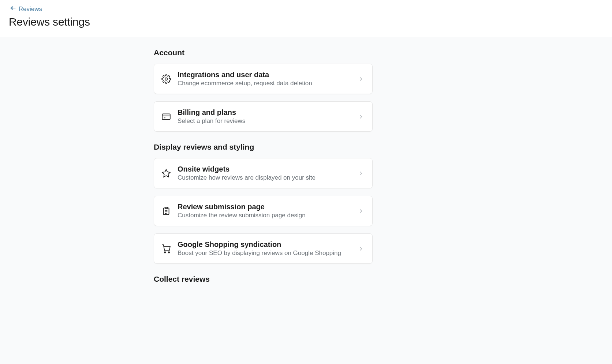 The width and height of the screenshot is (612, 364). Describe the element at coordinates (264, 116) in the screenshot. I see `card-text: Billing and plans Select a plan for revi…` at that location.